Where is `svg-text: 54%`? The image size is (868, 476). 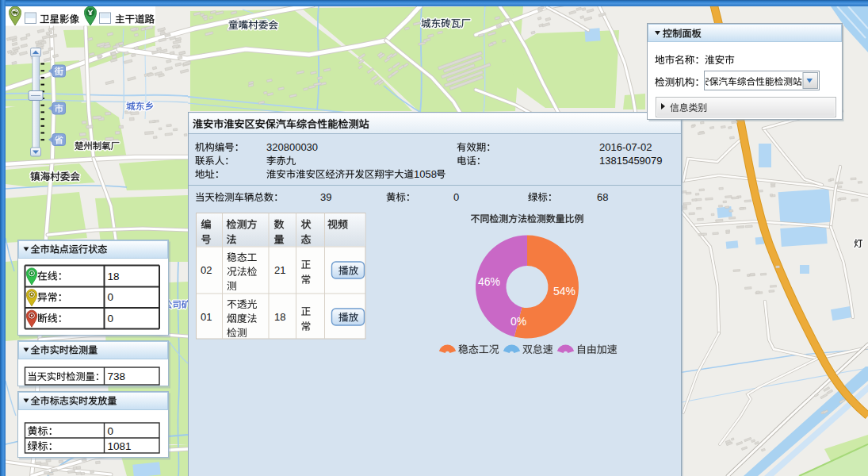 svg-text: 54% is located at coordinates (564, 291).